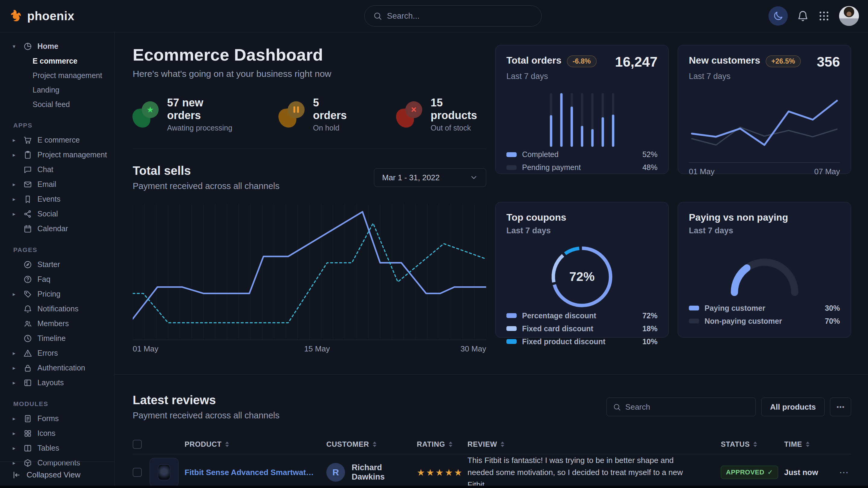 This screenshot has height=488, width=868. Describe the element at coordinates (558, 329) in the screenshot. I see `legend-label: Fixed card discount` at that location.